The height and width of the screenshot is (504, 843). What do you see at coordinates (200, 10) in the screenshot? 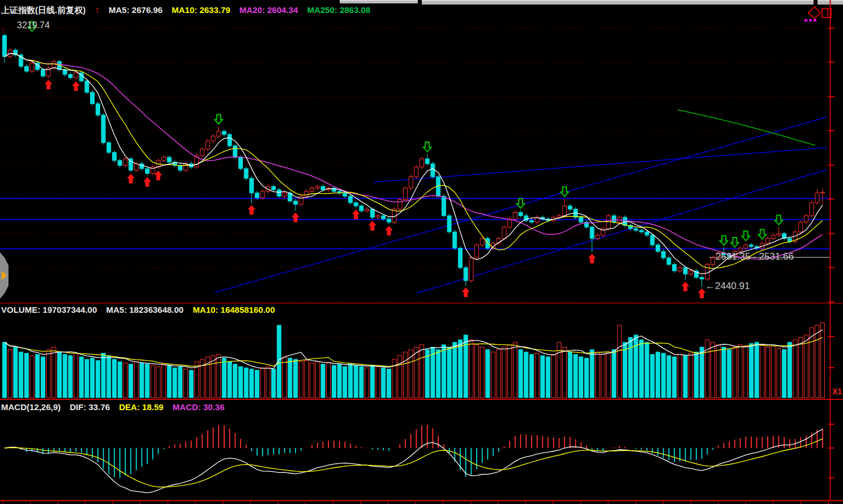
I see `ma10-value: MA10: 2633.79` at bounding box center [200, 10].